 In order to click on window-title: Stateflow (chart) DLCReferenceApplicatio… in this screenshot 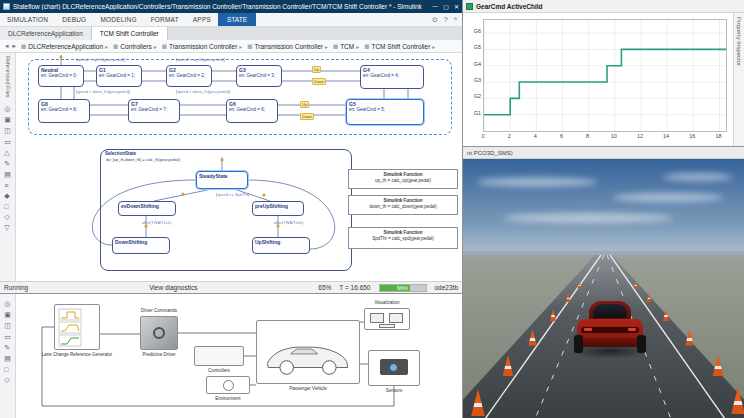, I will do `click(220, 6)`.